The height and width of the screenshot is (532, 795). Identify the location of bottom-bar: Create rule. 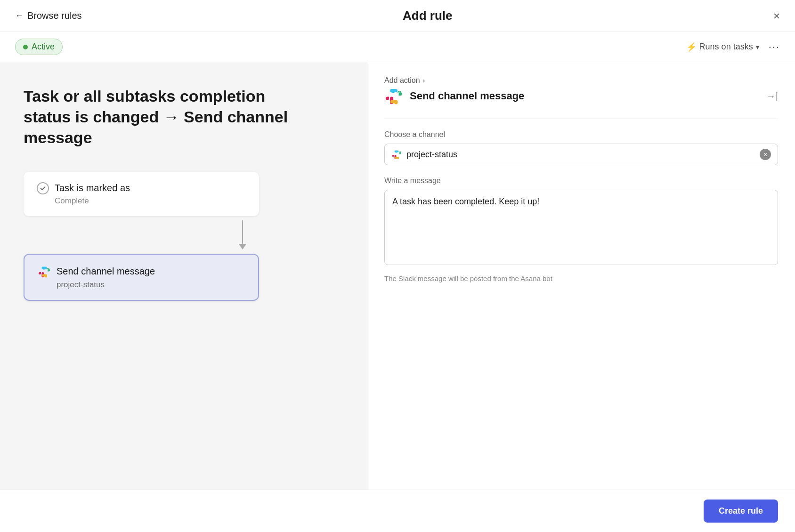
(398, 511).